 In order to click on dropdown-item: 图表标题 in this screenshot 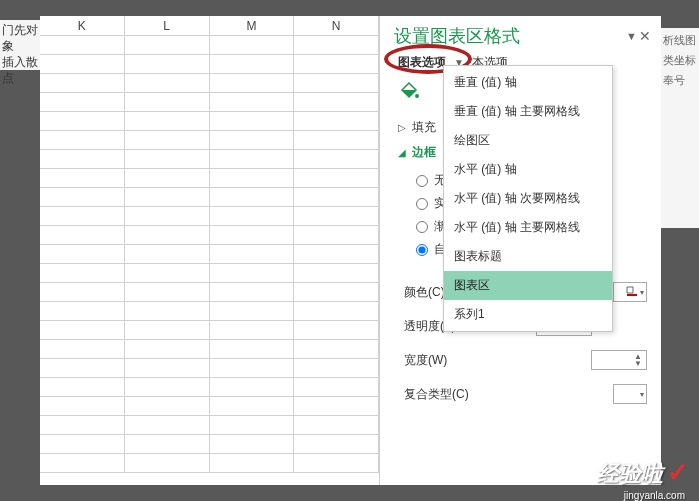, I will do `click(528, 256)`.